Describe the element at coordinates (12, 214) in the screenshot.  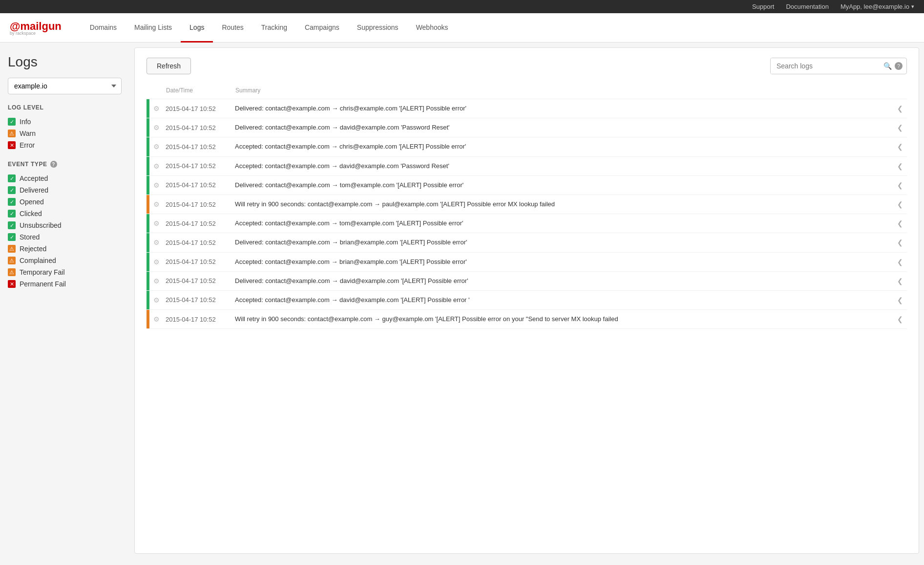
I see `checkbox-clicked: ✓` at that location.